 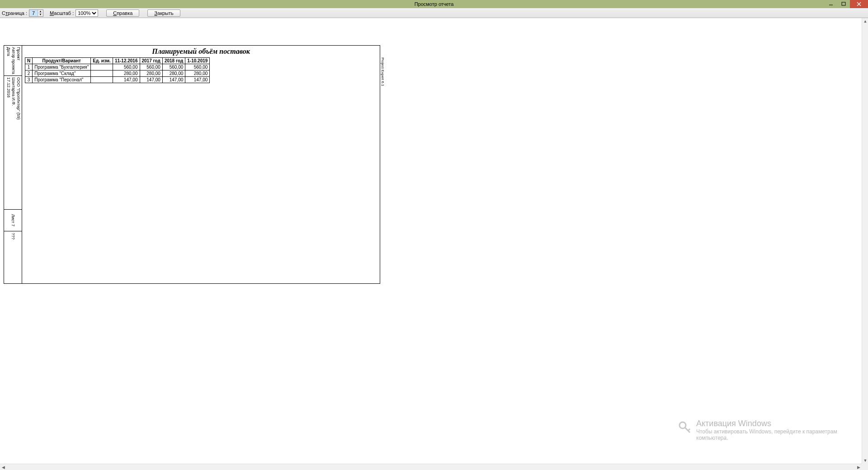 What do you see at coordinates (118, 70) in the screenshot?
I see `report-table: N Продукт/Вариант Ед. изм. 11-12.2016 20…` at bounding box center [118, 70].